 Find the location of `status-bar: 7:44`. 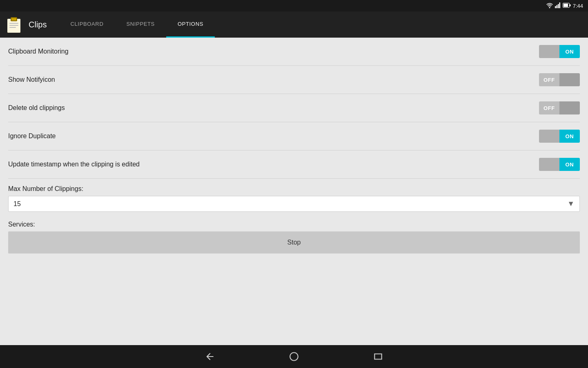

status-bar: 7:44 is located at coordinates (294, 6).